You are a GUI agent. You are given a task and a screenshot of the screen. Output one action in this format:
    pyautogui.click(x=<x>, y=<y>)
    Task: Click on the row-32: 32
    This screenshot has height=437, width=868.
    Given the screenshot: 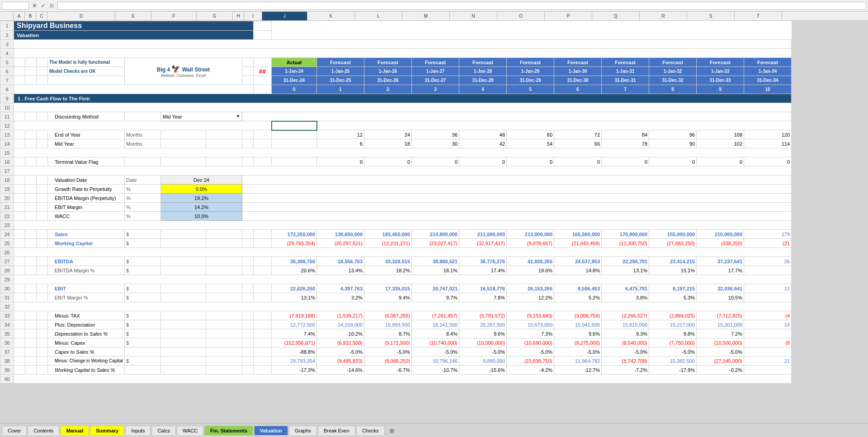 What is the action you would take?
    pyautogui.click(x=396, y=307)
    